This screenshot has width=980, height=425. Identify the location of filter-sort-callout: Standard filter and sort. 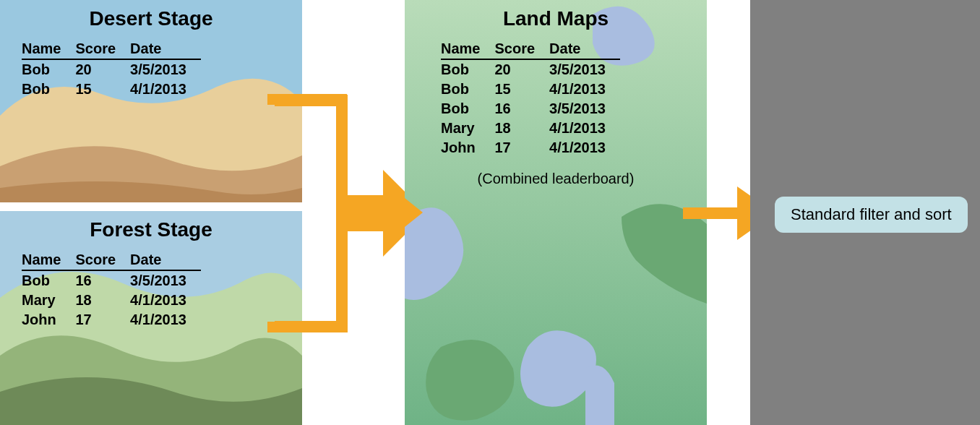
(872, 215).